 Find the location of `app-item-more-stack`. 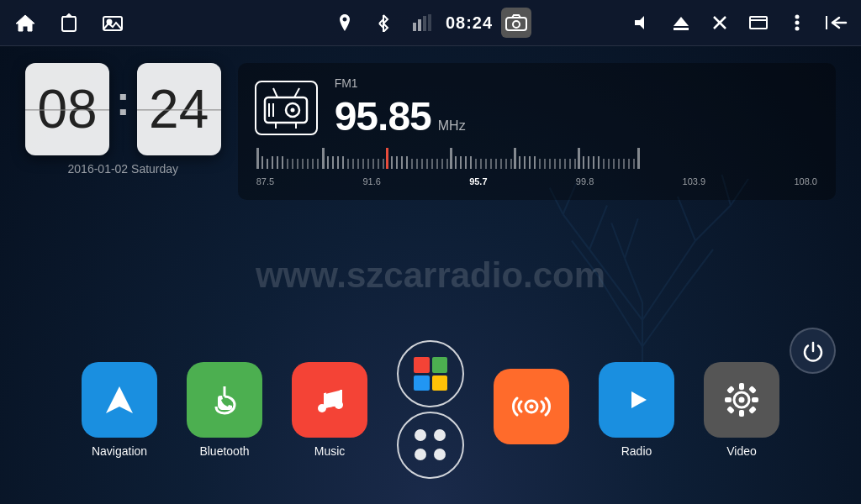

app-item-more-stack is located at coordinates (430, 410).